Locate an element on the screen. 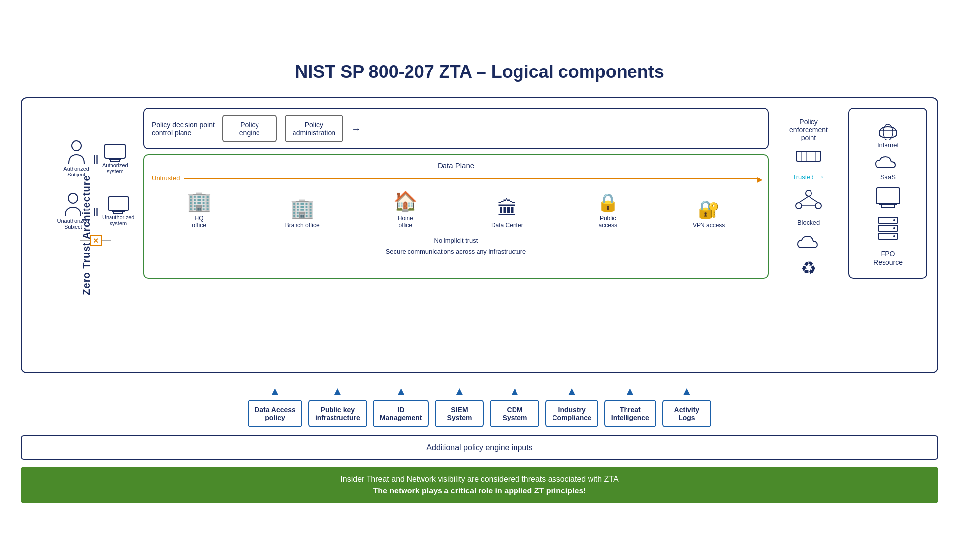 This screenshot has height=560, width=959. input-box-cdm: CDMSystem is located at coordinates (515, 414).